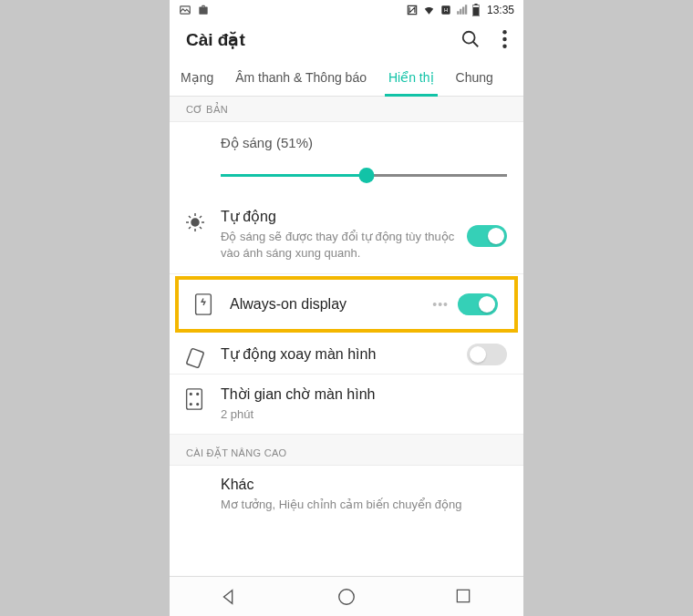 The height and width of the screenshot is (616, 693). Describe the element at coordinates (471, 39) in the screenshot. I see `search-icon` at that location.